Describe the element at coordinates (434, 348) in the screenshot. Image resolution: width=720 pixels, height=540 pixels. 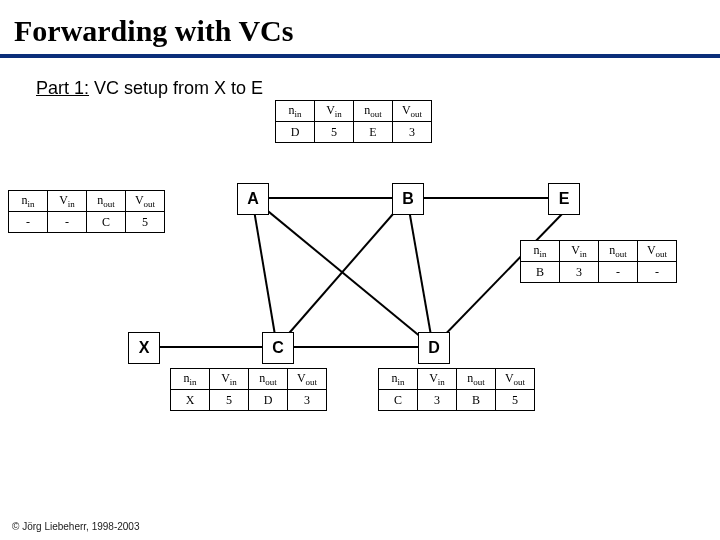
I see `node-D: D` at that location.